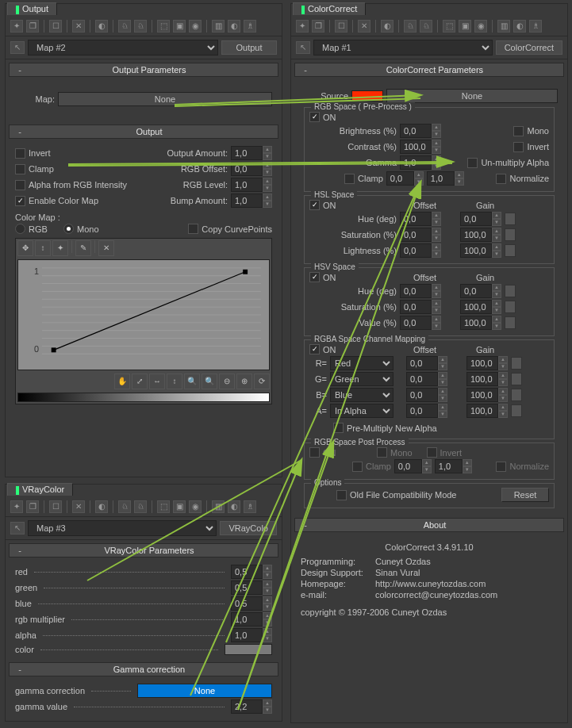 This screenshot has width=572, height=728. What do you see at coordinates (516, 395) in the screenshot?
I see `b-swatch` at bounding box center [516, 395].